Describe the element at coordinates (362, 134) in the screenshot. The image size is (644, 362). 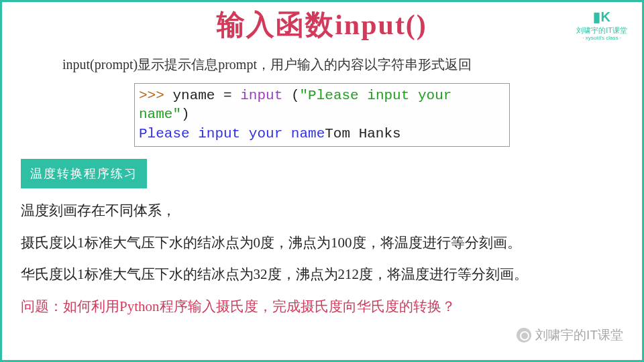
I see `output-input: Tom Hanks` at that location.